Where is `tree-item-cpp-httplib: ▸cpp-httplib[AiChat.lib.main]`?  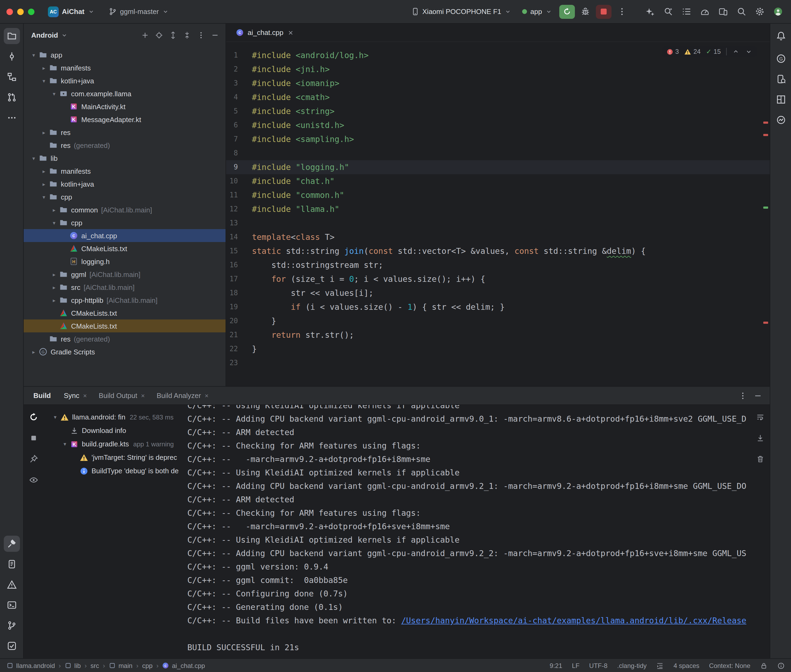
tree-item-cpp-httplib: ▸cpp-httplib[AiChat.lib.main] is located at coordinates (125, 300).